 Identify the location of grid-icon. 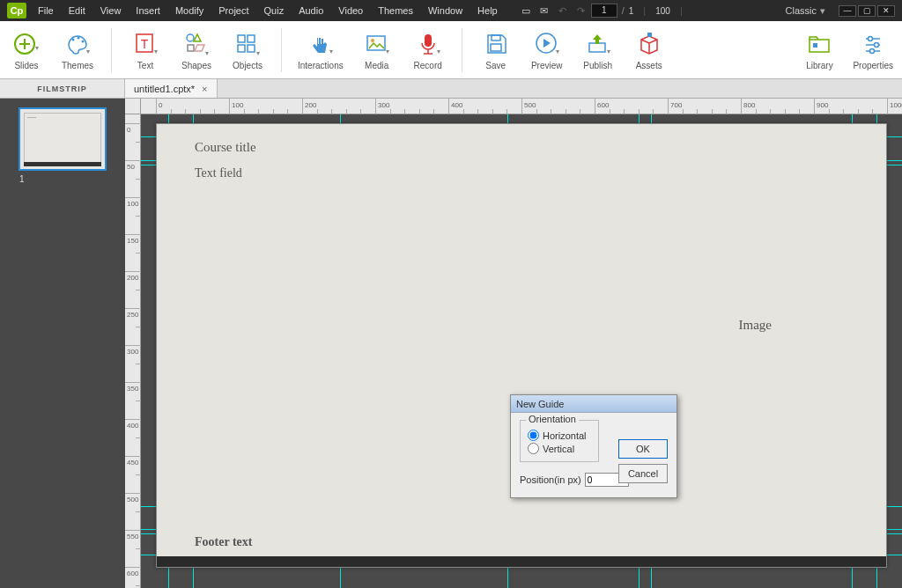
(248, 44).